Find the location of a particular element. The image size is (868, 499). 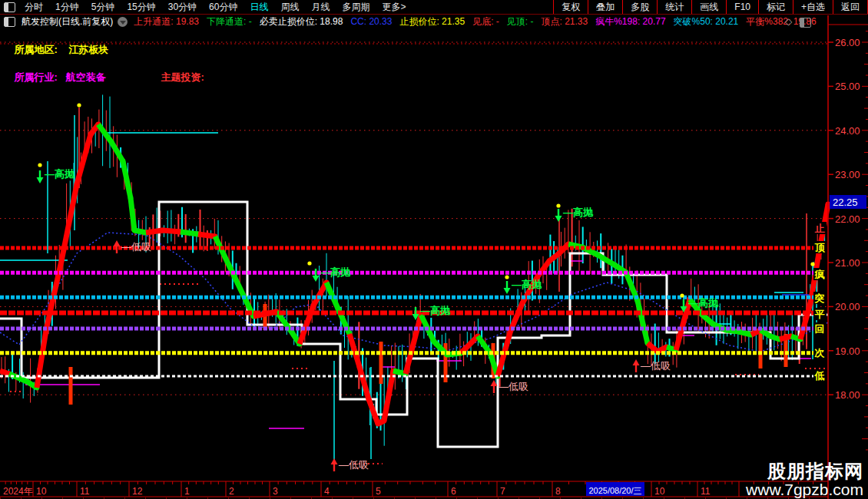

field-顶点: 顶点: 21.33 is located at coordinates (564, 21).